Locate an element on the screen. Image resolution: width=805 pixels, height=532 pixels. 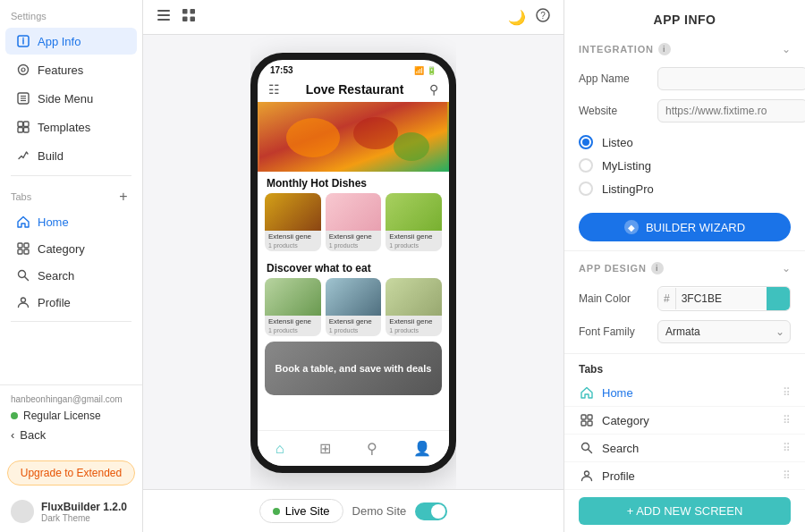
main-color-row: Main Color # 3FC1BE is located at coordinates (685, 299).